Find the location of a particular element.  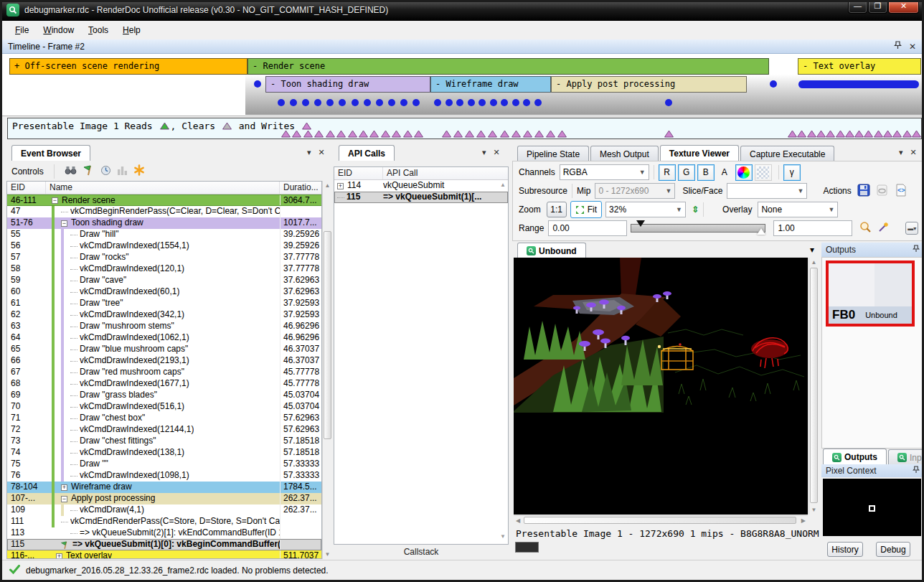

event-row-55: 55Draw "hill"39.25926 is located at coordinates (164, 235).